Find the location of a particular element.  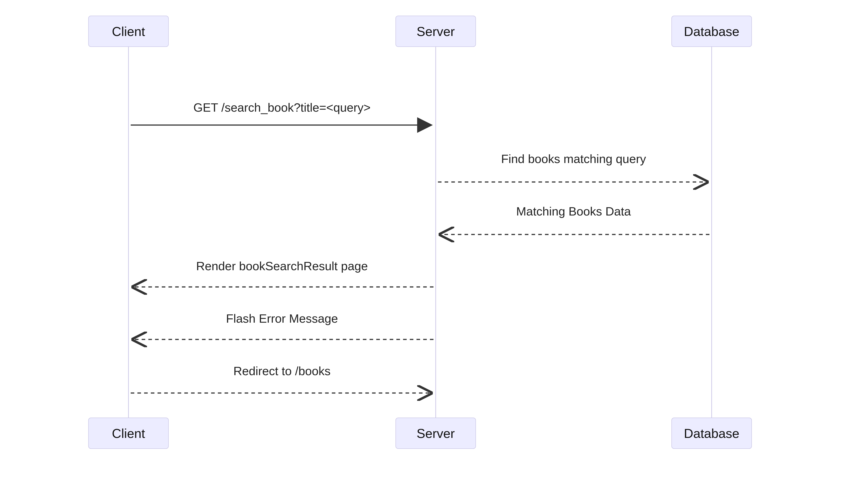

label-m5: Flash Error Message is located at coordinates (282, 319).